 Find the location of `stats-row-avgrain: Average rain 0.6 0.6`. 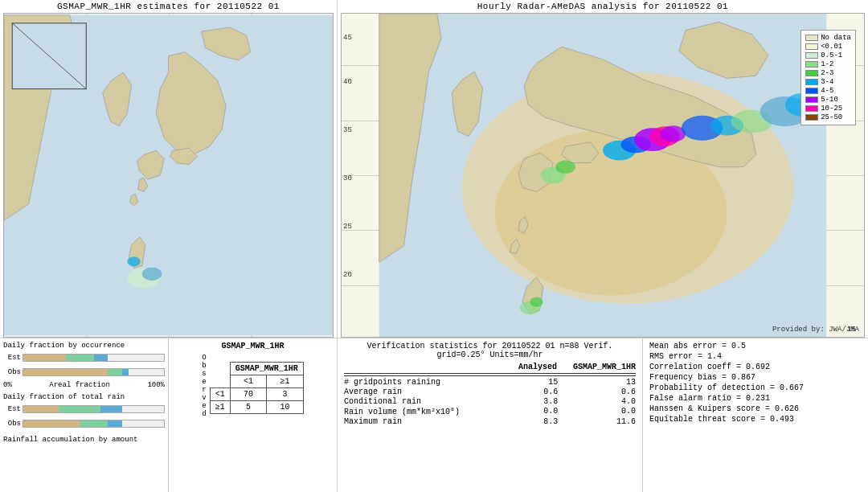

stats-row-avgrain: Average rain 0.6 0.6 is located at coordinates (490, 392).